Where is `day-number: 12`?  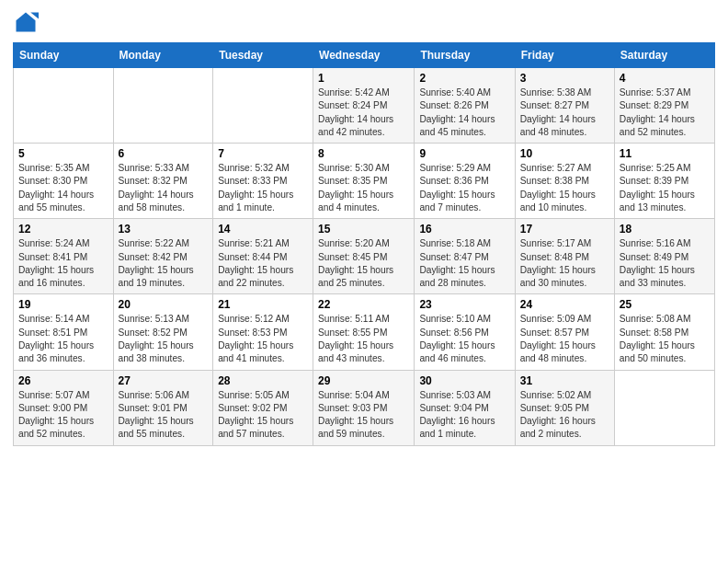
day-number: 12 is located at coordinates (63, 229).